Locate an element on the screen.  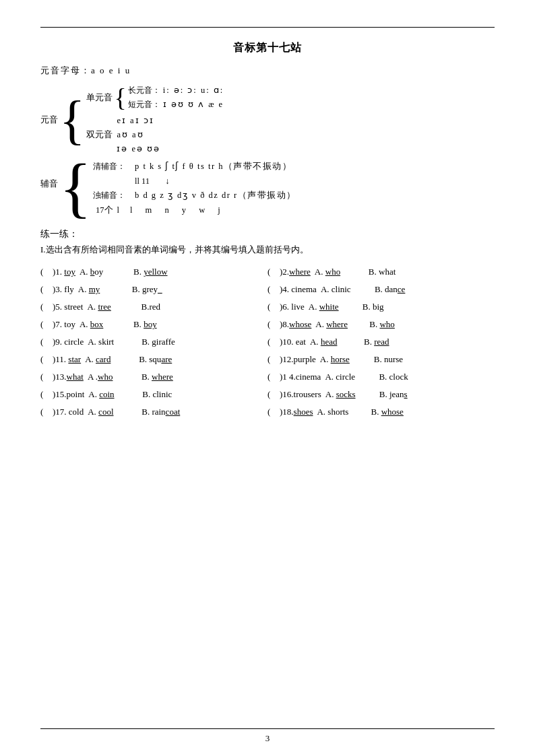
vowel-letters: 元音字母：a o e i u is located at coordinates (268, 71).